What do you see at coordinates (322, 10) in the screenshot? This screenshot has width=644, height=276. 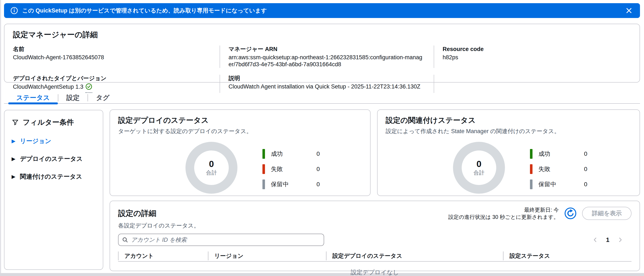 I see `readonly-info-banner: この QuickSetup は別のサービスで管理されているため、読み取り専用モー…` at bounding box center [322, 10].